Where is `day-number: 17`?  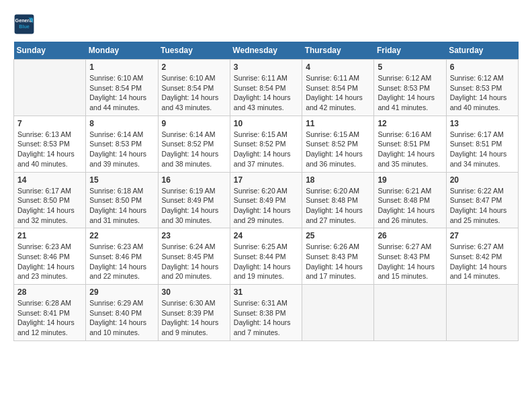
day-number: 17 is located at coordinates (266, 180).